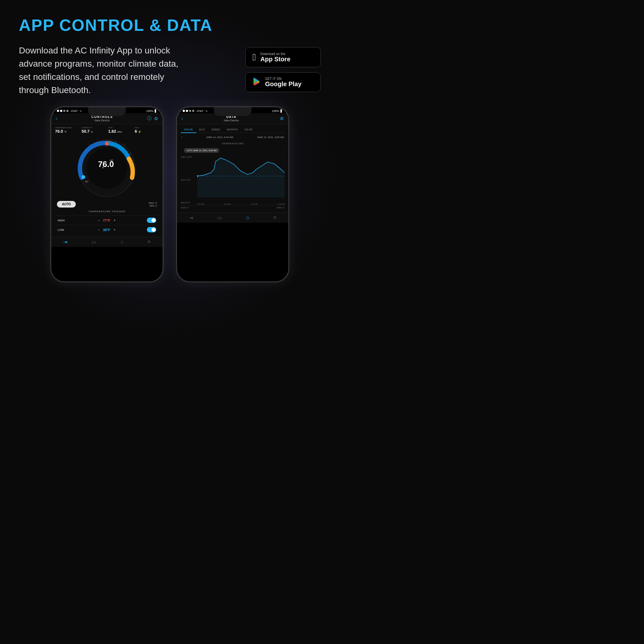 This screenshot has height=644, width=644. Describe the element at coordinates (62, 230) in the screenshot. I see `trigger-low-label: LOW` at that location.